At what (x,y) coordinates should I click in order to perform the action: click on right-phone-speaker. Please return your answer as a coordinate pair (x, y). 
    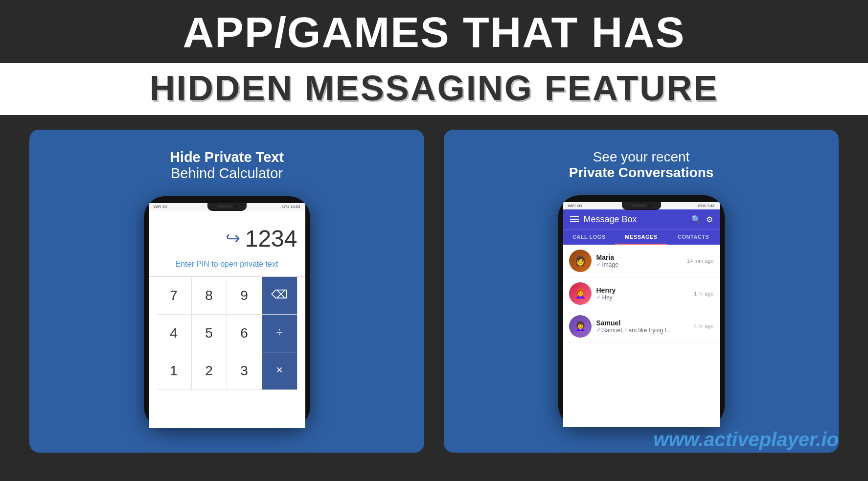
    Looking at the image, I should click on (639, 206).